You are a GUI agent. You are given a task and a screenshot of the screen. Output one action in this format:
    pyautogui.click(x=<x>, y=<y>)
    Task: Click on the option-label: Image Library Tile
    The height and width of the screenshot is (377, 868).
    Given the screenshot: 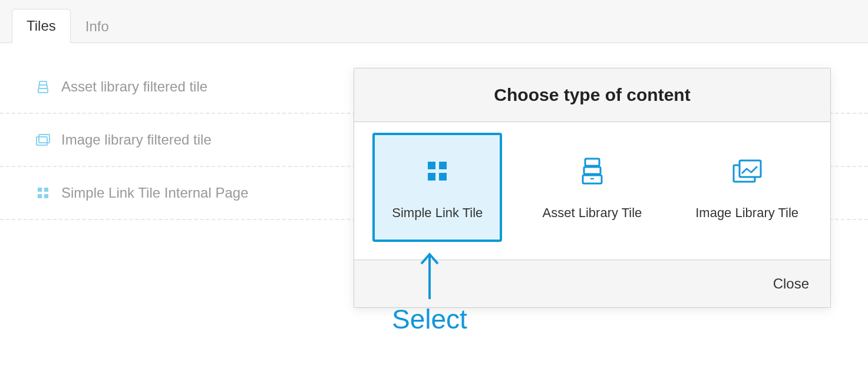 What is the action you would take?
    pyautogui.click(x=747, y=213)
    